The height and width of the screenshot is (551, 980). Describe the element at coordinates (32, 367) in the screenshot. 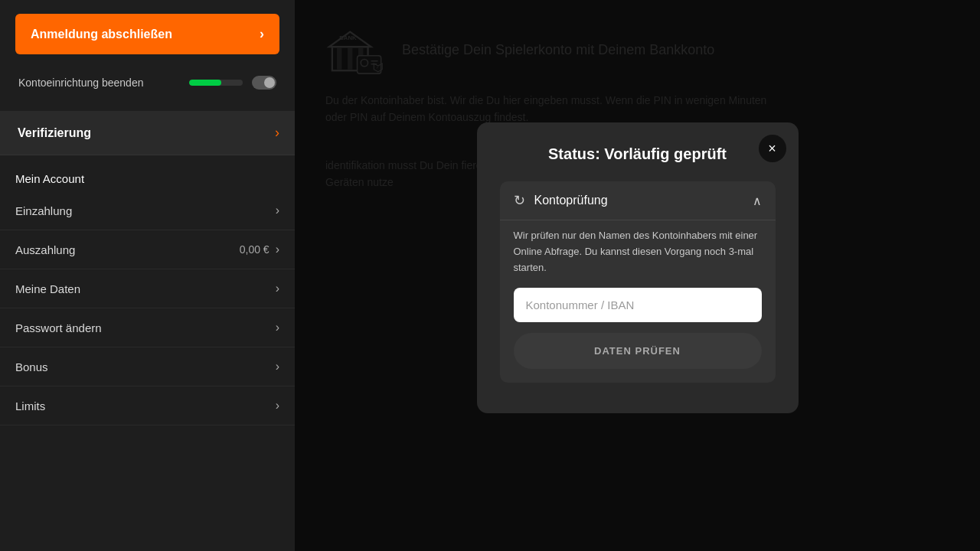

I see `bonus-label: Bonus` at that location.